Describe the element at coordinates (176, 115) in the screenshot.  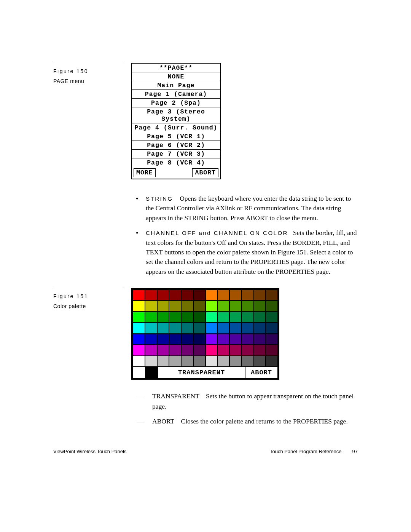
I see `page-menu-item: Page 3 (Stereo System)` at that location.